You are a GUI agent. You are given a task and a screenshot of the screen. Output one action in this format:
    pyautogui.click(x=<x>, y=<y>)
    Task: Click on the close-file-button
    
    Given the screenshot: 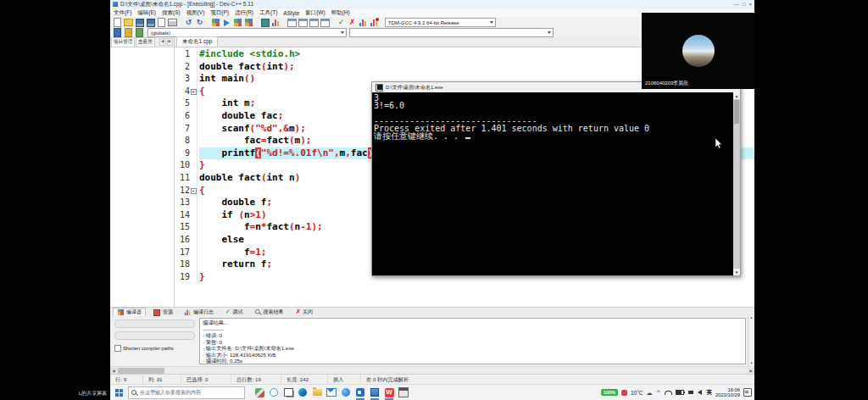 What is the action you would take?
    pyautogui.click(x=161, y=22)
    